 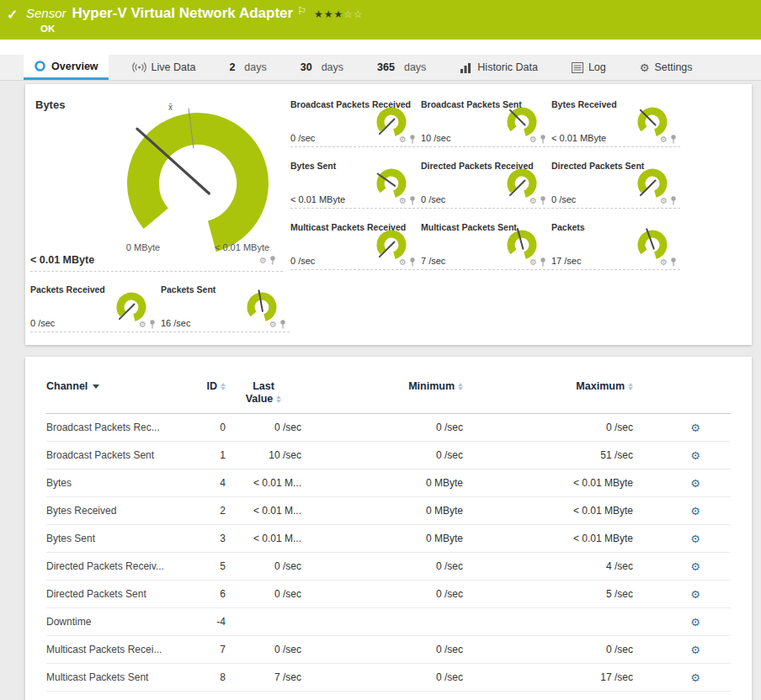 What do you see at coordinates (433, 199) in the screenshot?
I see `gauge-value: 0 /sec` at bounding box center [433, 199].